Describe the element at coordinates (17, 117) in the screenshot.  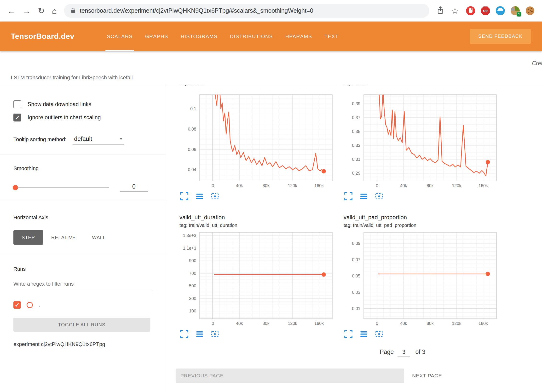
I see `ignore-outliers-checkbox: ✓` at that location.